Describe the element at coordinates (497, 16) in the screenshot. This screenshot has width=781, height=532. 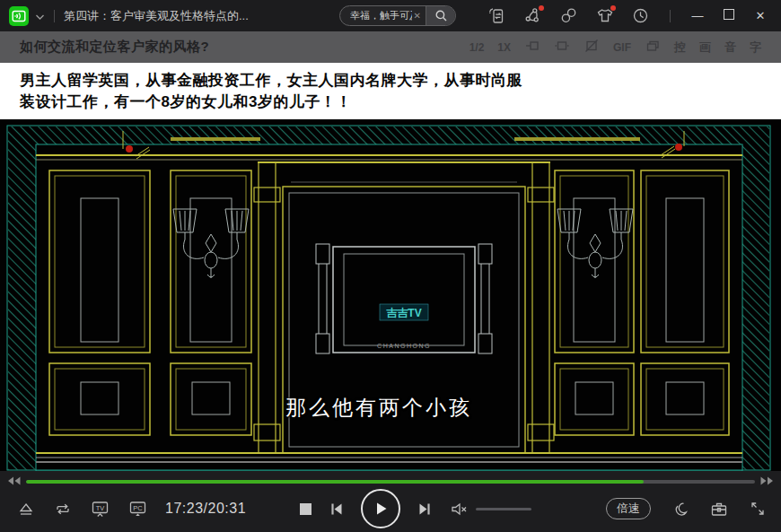
I see `cast-to-device-icon` at that location.